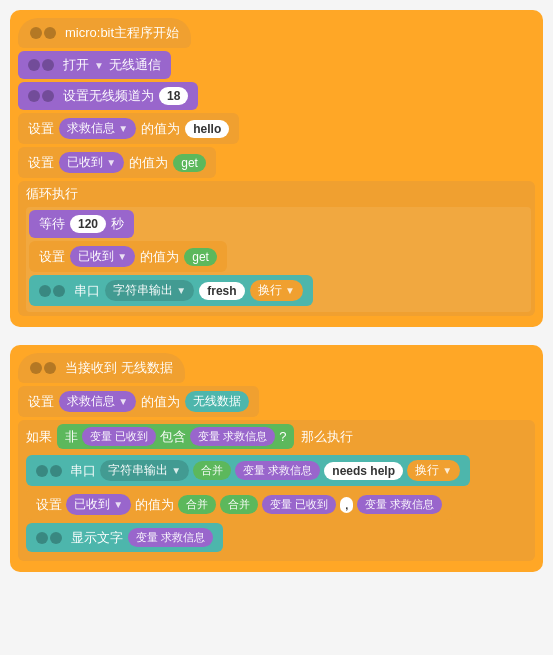 Image resolution: width=553 pixels, height=655 pixels. I want to click on radio-data-value: 无线数据, so click(217, 402).